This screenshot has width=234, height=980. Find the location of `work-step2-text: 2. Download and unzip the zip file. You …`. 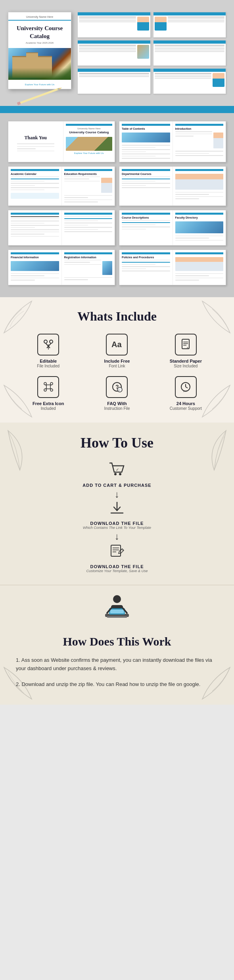

work-step2-text: 2. Download and unzip the zip file. You … is located at coordinates (117, 685).